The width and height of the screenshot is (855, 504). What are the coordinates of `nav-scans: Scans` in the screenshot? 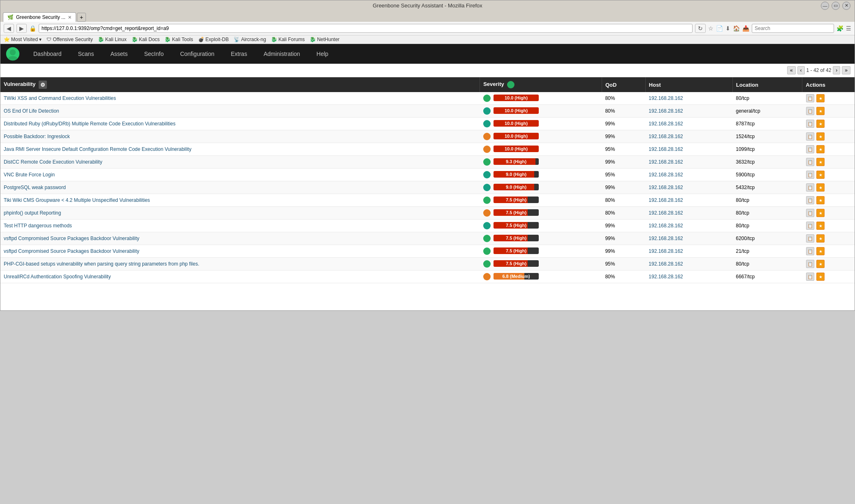 It's located at (86, 54).